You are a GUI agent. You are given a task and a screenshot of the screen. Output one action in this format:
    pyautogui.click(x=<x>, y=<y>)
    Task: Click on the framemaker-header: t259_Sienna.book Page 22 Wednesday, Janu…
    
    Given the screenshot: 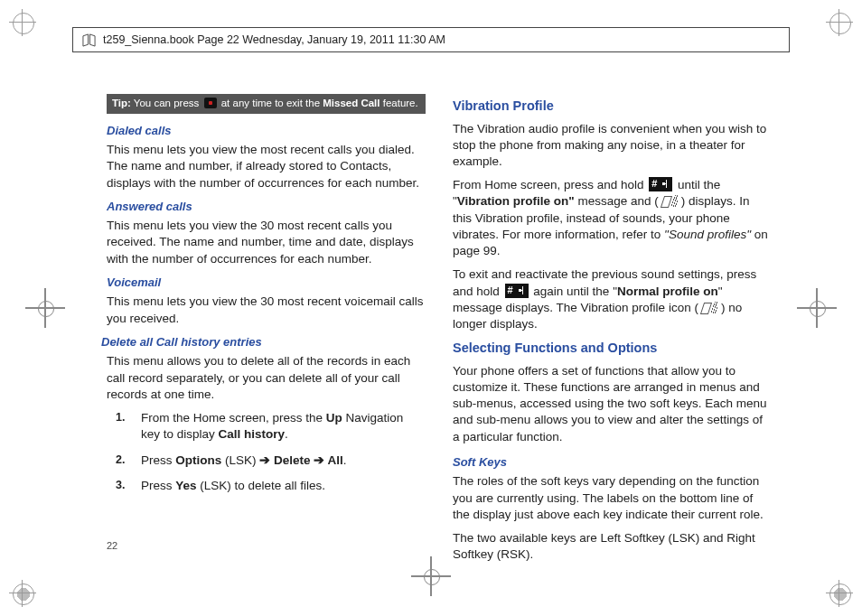 What is the action you would take?
    pyautogui.click(x=431, y=40)
    